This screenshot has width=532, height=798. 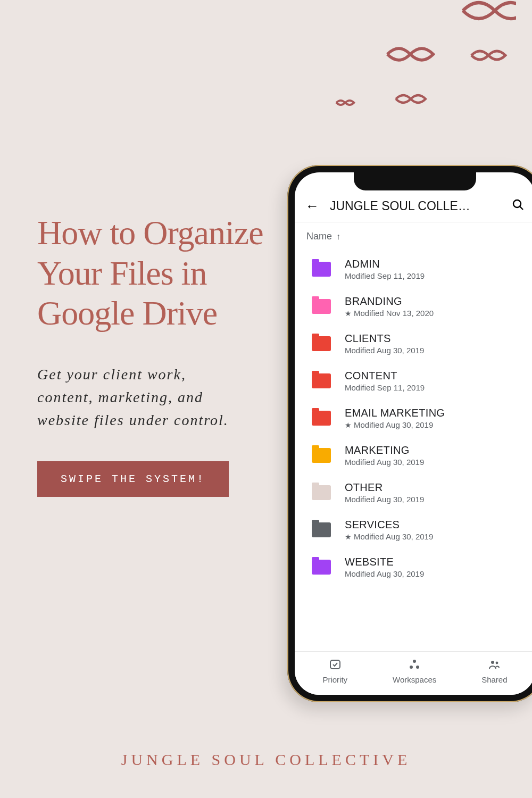 I want to click on nav-shared: Shared, so click(x=494, y=671).